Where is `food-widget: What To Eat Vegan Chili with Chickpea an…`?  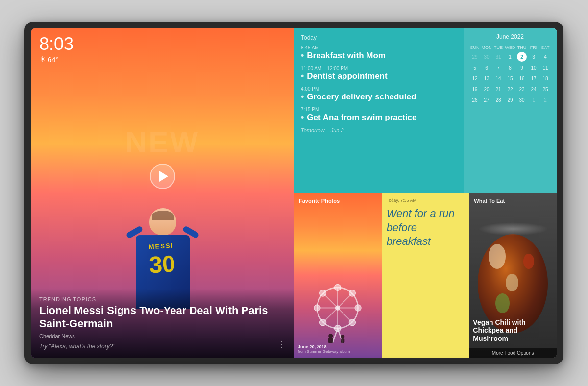 food-widget: What To Eat Vegan Chili with Chickpea an… is located at coordinates (513, 275).